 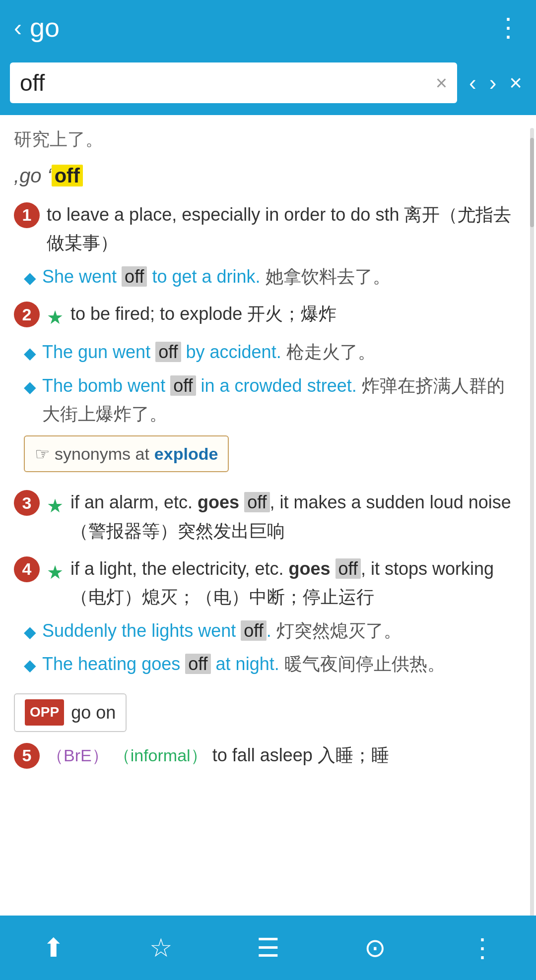 I want to click on example-4-2-cn: 暖气夜间停止供热。, so click(x=365, y=664).